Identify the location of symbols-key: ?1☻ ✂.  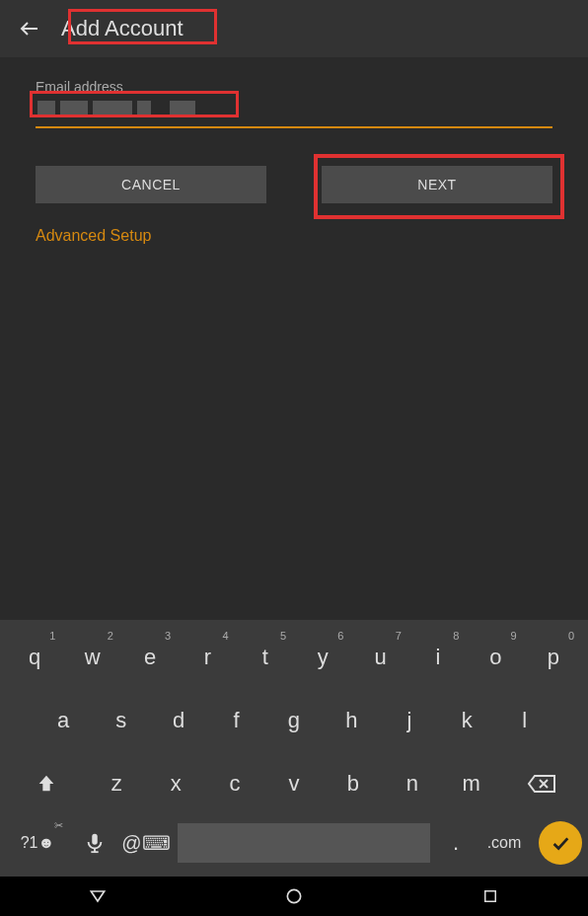
(37, 843).